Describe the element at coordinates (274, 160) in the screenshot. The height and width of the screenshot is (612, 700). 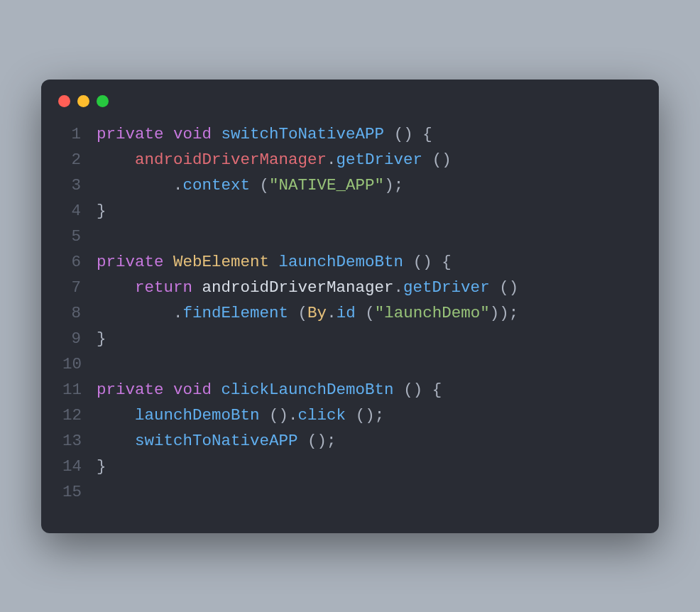
I see `code-content: androidDriverManager.getDriver ()` at that location.